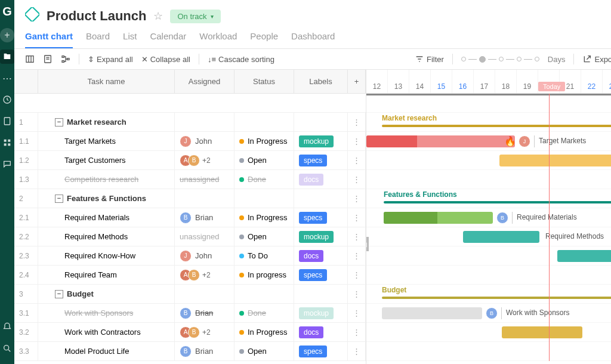 The width and height of the screenshot is (611, 364). Describe the element at coordinates (190, 332) in the screenshot. I see `task-row: 3.2 Work with Contractors AB+2 In Progre…` at that location.